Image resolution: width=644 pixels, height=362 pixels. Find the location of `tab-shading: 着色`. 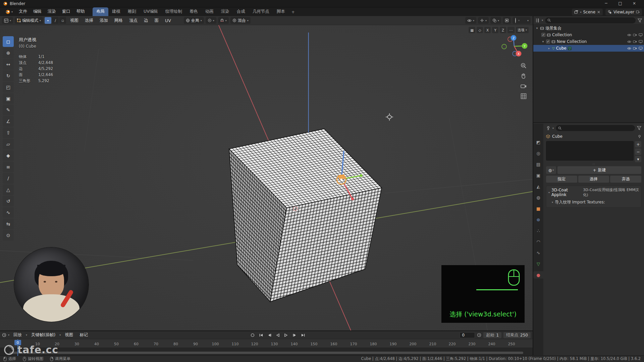

tab-shading: 着色 is located at coordinates (194, 12).